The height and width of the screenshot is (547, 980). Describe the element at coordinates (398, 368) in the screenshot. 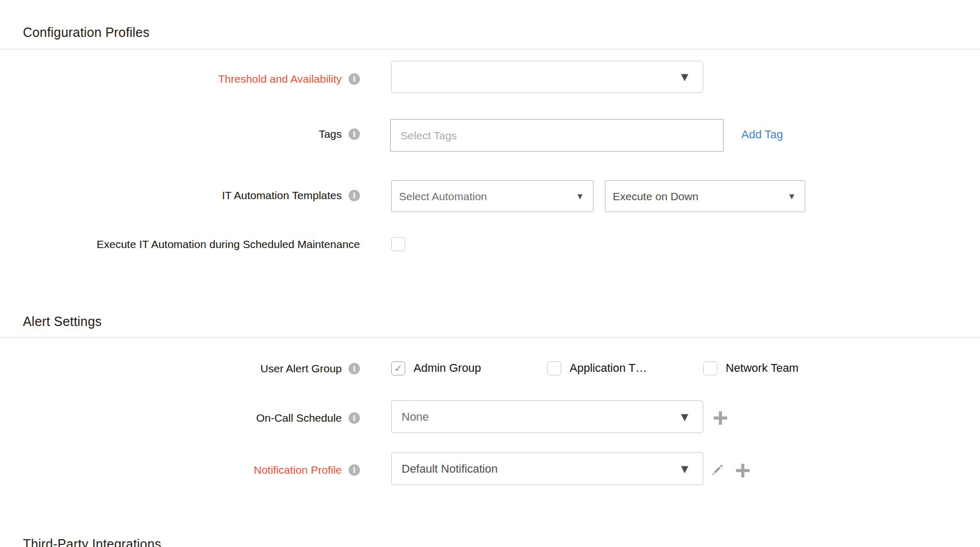

I see `check-icon: ✓` at that location.